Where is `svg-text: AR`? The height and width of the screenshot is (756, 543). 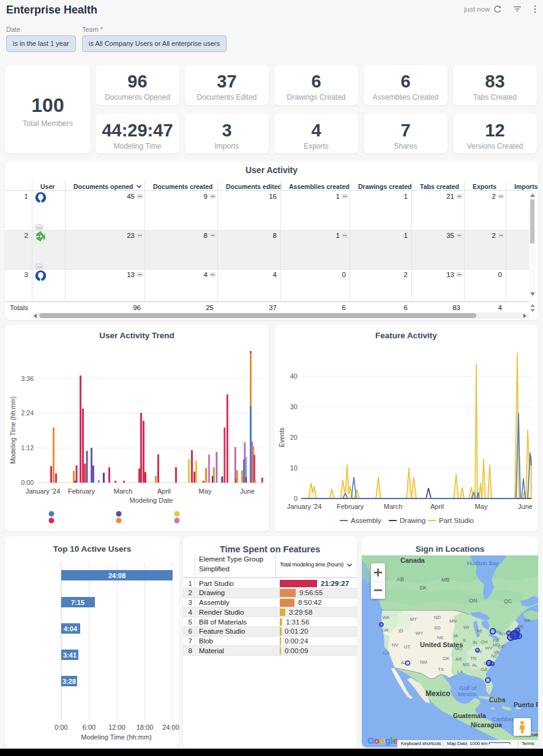 svg-text: AR is located at coordinates (459, 659).